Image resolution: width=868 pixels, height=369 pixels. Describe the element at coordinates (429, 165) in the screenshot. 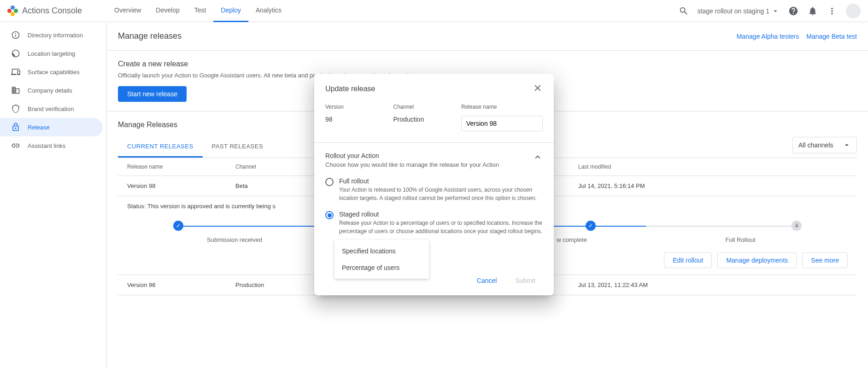

I see `rollout-subtitle: Choose how you would like to manage the …` at that location.